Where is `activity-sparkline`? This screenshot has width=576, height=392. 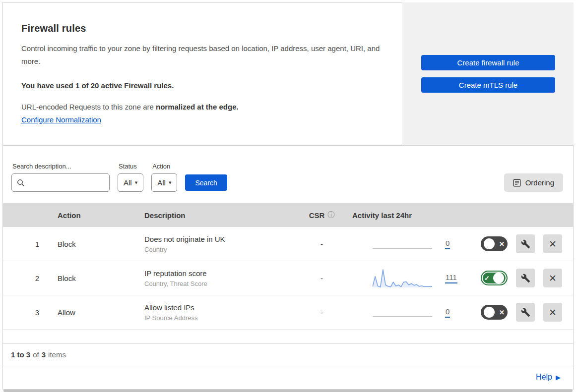 activity-sparkline is located at coordinates (402, 278).